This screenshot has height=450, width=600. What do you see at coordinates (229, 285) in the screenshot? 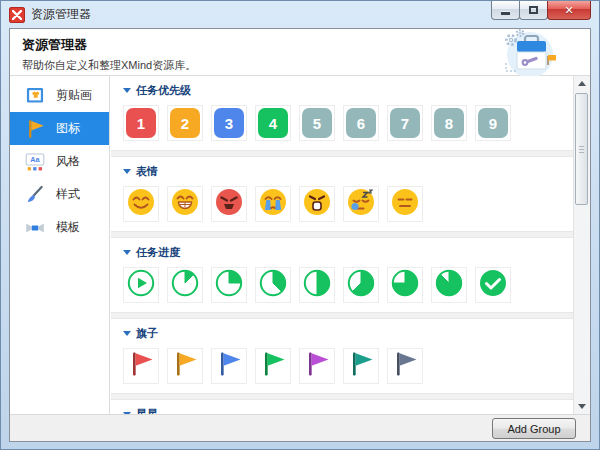
I see `progress-0.25-icon` at bounding box center [229, 285].